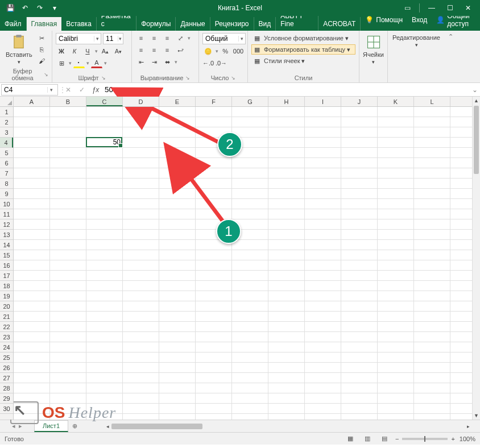 The width and height of the screenshot is (480, 448). Describe the element at coordinates (7, 102) in the screenshot. I see `select-all-triangle` at that location.